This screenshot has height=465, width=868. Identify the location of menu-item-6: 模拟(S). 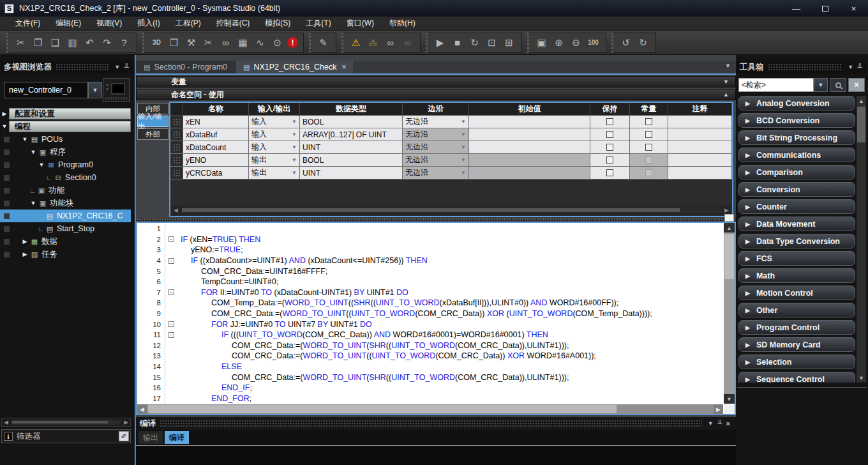
(278, 23).